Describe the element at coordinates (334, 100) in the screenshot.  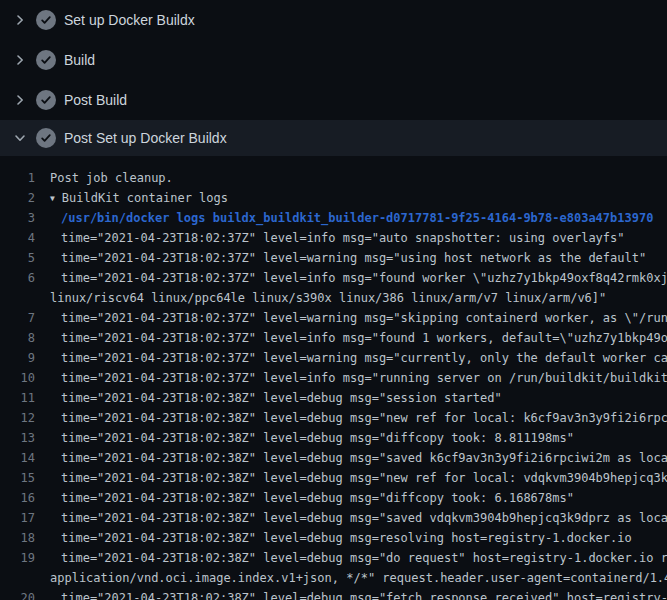
I see `step-row-post-build: Post Build` at that location.